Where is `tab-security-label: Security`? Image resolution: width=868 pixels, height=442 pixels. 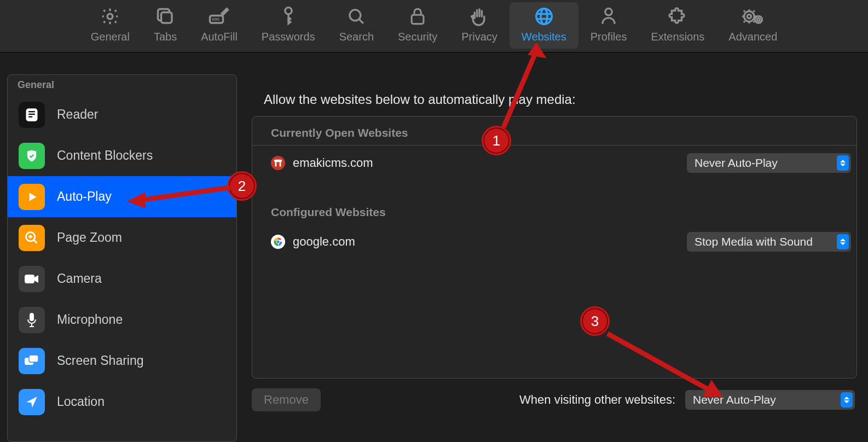
tab-security-label: Security is located at coordinates (418, 37).